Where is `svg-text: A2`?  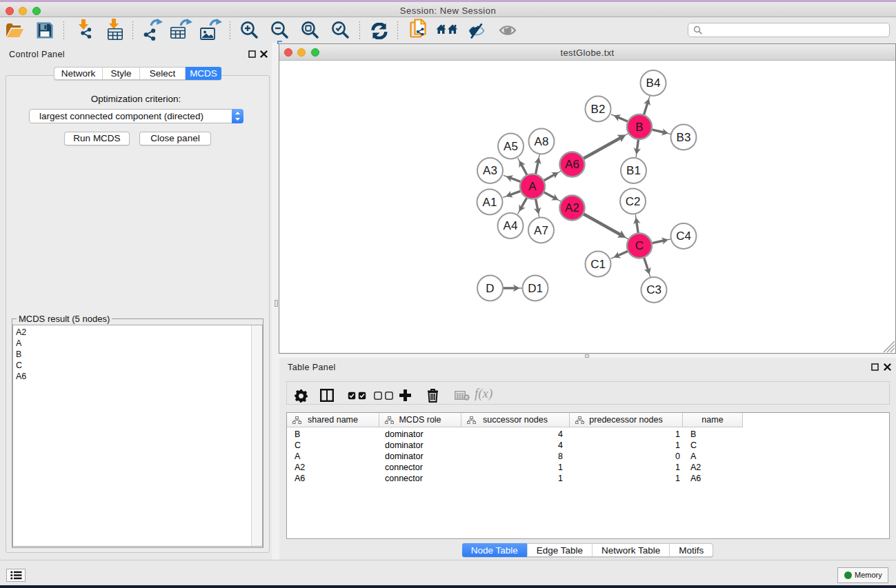 svg-text: A2 is located at coordinates (573, 208).